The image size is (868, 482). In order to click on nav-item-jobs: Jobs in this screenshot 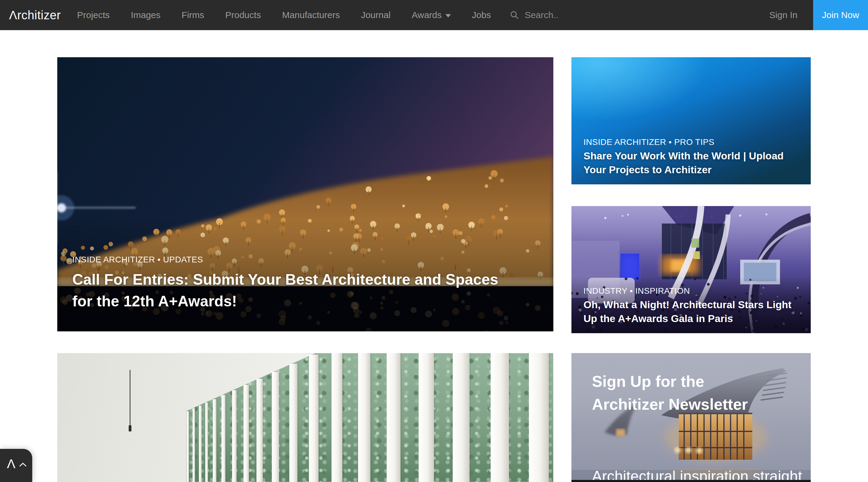, I will do `click(482, 15)`.